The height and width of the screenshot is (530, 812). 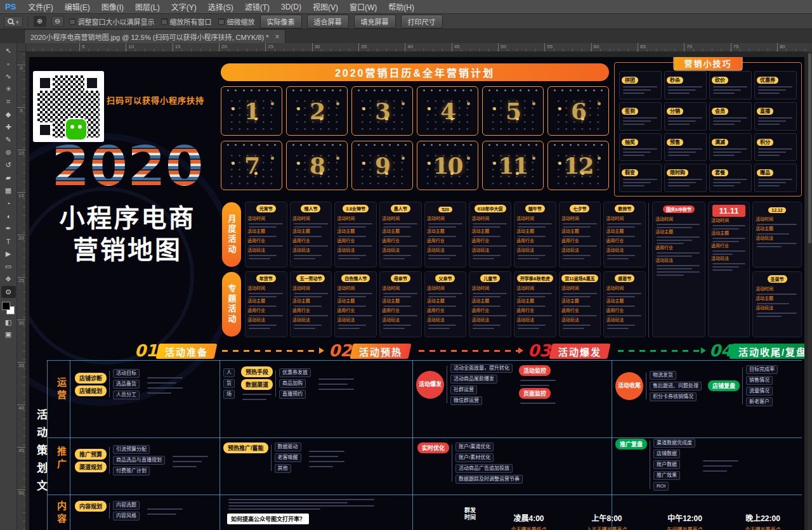 What do you see at coordinates (445, 304) in the screenshot?
I see `activity-card: 父亲节 活动时间 活动主题 适用行业 活动玩法` at bounding box center [445, 304].